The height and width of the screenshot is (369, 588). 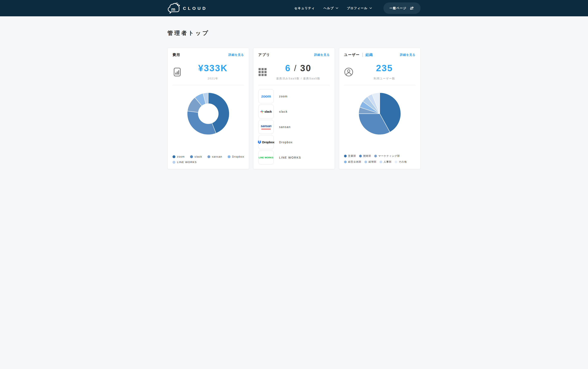 What do you see at coordinates (187, 162) in the screenshot?
I see `legend-label: LINE WORKS` at bounding box center [187, 162].